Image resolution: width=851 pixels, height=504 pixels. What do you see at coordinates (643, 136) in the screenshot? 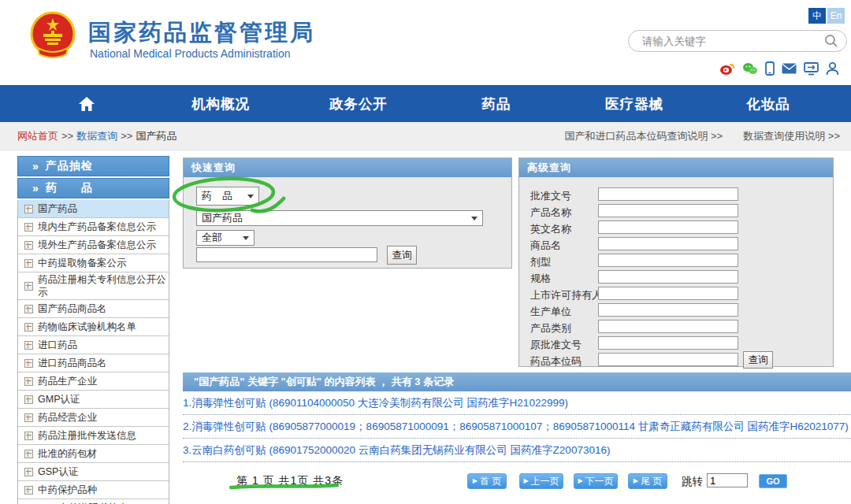
I see `drug-code-instructions-link: 国产和进口药品本位码查询说明 >>` at bounding box center [643, 136].